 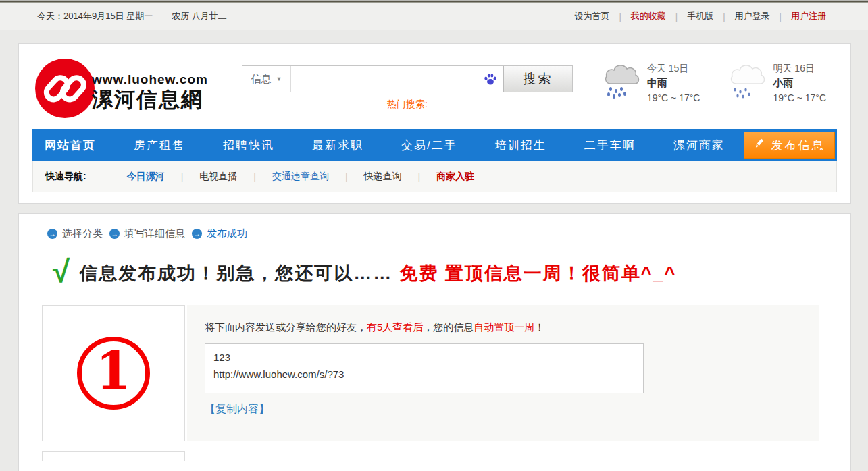 I want to click on checkmark-icon: √, so click(x=61, y=271).